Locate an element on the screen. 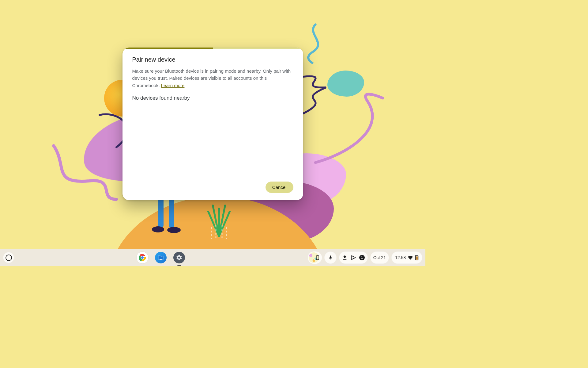 This screenshot has height=368, width=588. cancel-button: Cancel is located at coordinates (279, 187).